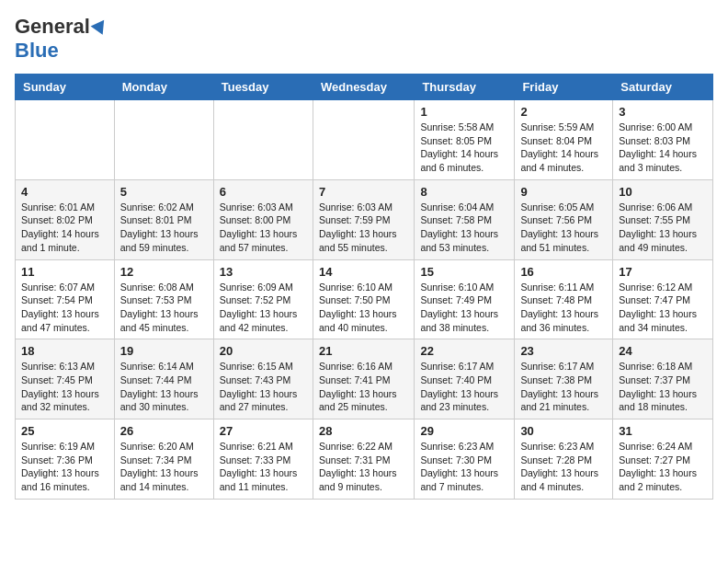 This screenshot has width=728, height=563. What do you see at coordinates (364, 228) in the screenshot?
I see `cell-info-text: Sunrise: 6:03 AMSunset: 7:59 PMDaylight:…` at bounding box center [364, 228].